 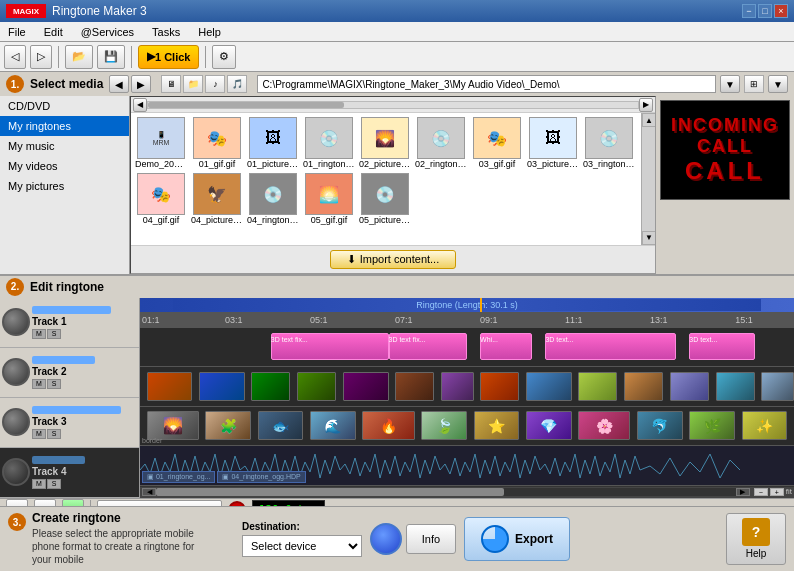 What do you see at coordinates (64, 146) in the screenshot?
I see `sidebar-mymusic: My music` at bounding box center [64, 146].